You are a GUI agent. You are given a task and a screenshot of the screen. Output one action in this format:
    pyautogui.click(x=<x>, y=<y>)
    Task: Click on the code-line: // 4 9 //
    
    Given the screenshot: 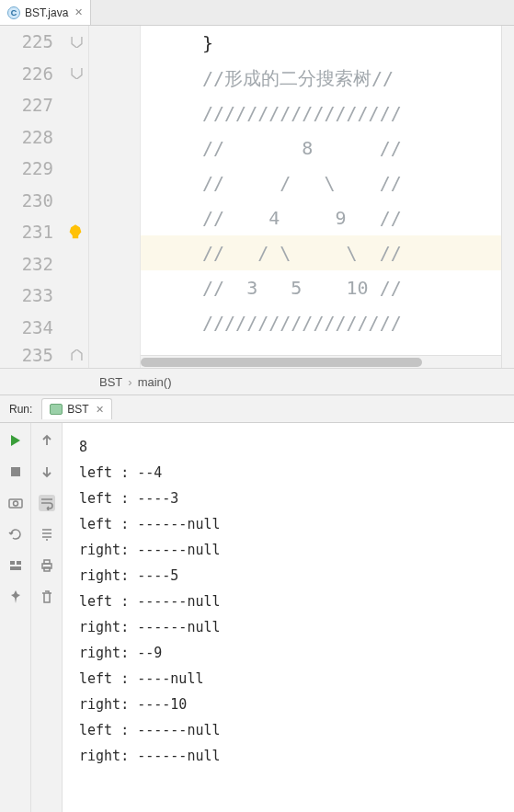 What is the action you would take?
    pyautogui.click(x=321, y=218)
    